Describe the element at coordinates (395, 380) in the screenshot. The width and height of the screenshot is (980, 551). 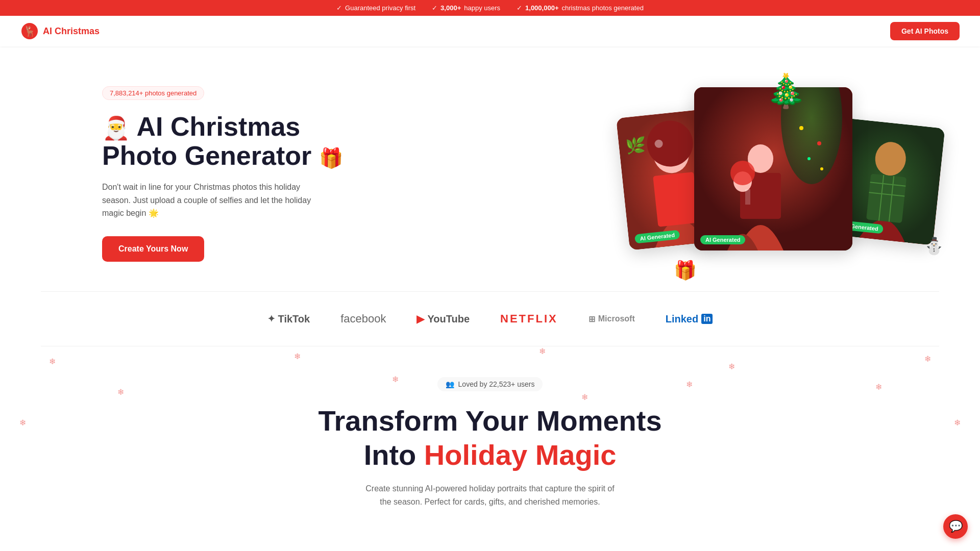
I see `snowflake-4: ❄` at that location.